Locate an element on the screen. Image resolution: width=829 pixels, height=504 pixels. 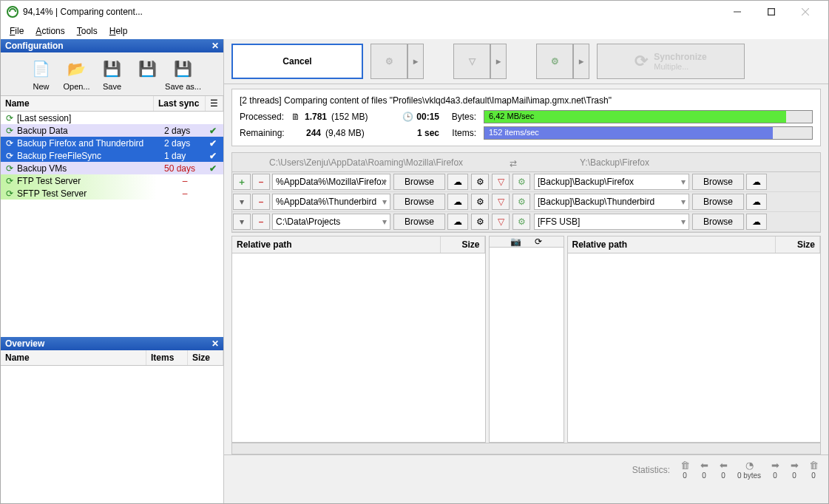
cancel-button: Cancel is located at coordinates (297, 61).